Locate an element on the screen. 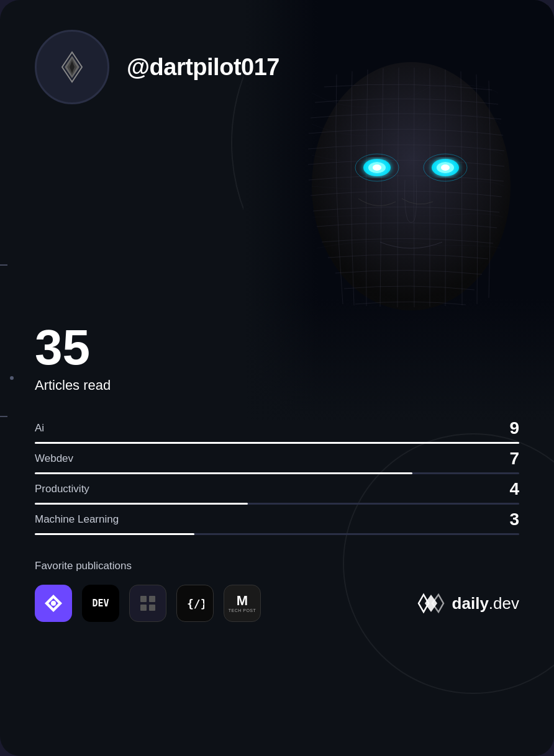  category-value: 9 is located at coordinates (510, 428).